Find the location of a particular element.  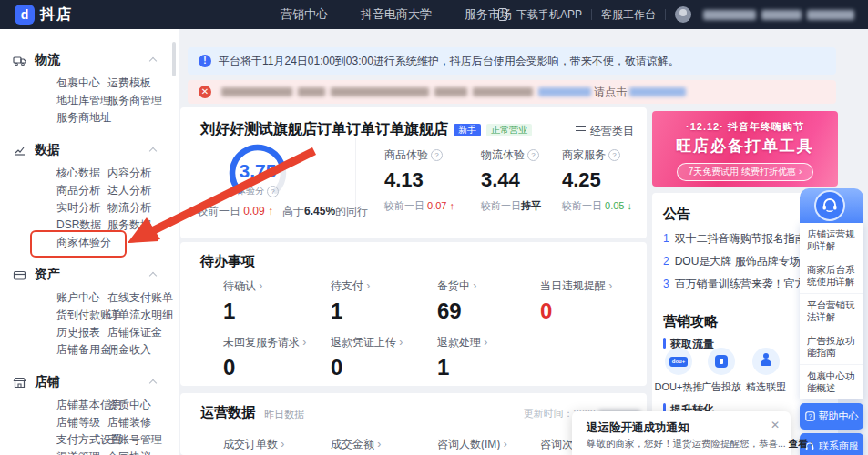

experience-score-delta: 较前一日 0.09 ↑ 高于6.45%的同行 is located at coordinates (282, 211).